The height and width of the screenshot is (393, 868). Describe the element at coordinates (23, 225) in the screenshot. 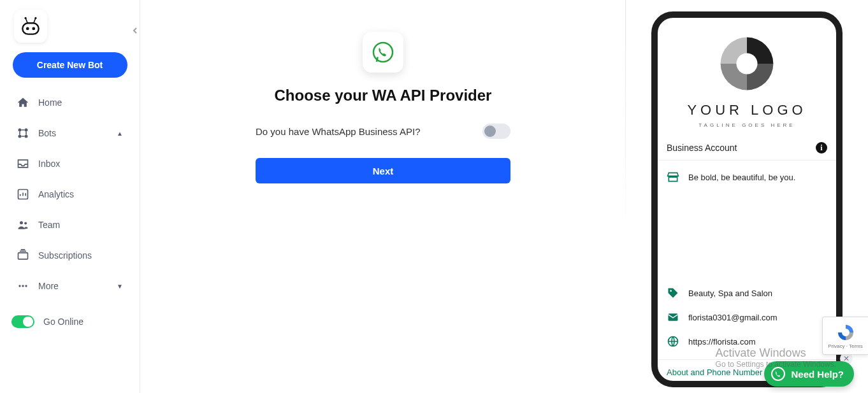

I see `team-icon` at that location.